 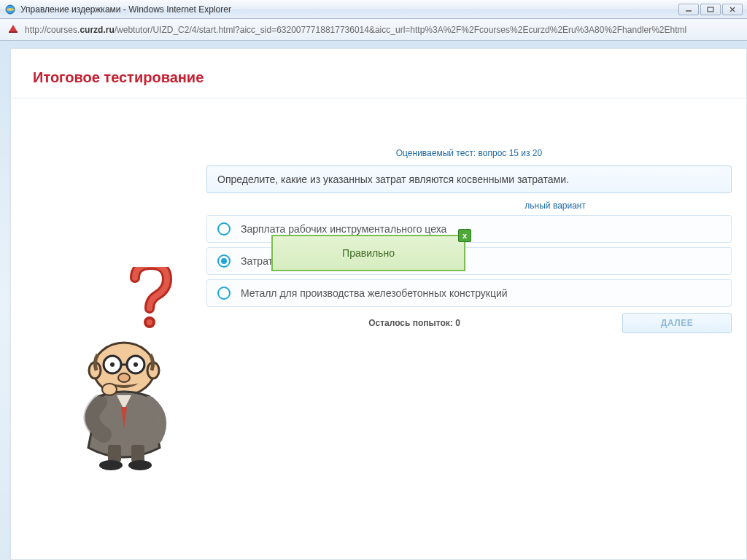 I want to click on page-title: Итоговое тестирование, so click(x=379, y=73).